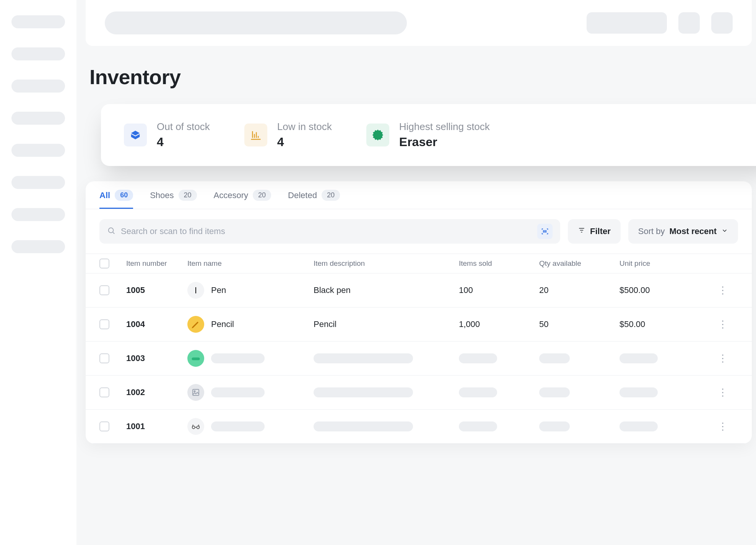 The height and width of the screenshot is (545, 756). What do you see at coordinates (124, 195) in the screenshot?
I see `tab-count: 60` at bounding box center [124, 195].